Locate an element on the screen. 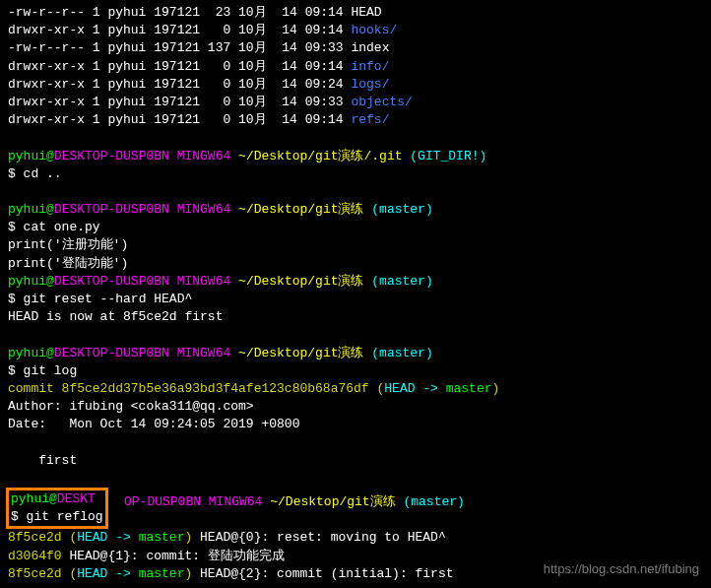 This screenshot has width=711, height=588. cmd-cd: $ cd .. is located at coordinates (356, 174).